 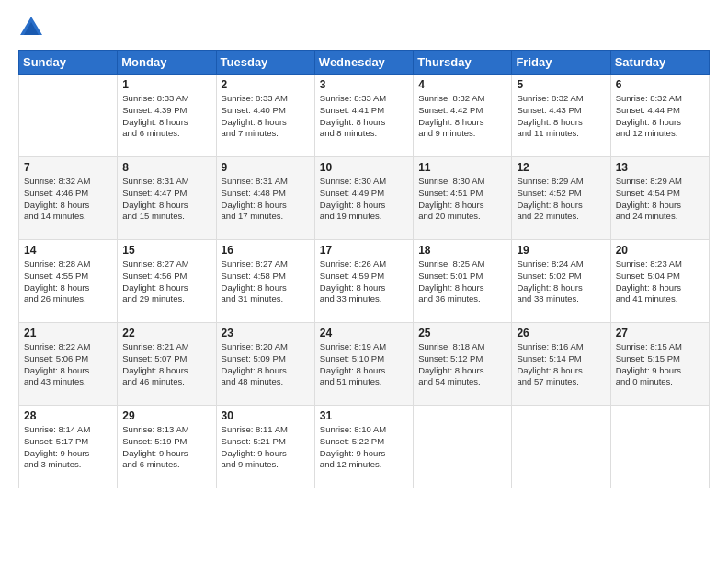 What do you see at coordinates (660, 199) in the screenshot?
I see `calendar-cell: 13Sunrise: 8:29 AM Sunset: 4:54 PM Dayli…` at bounding box center [660, 199].